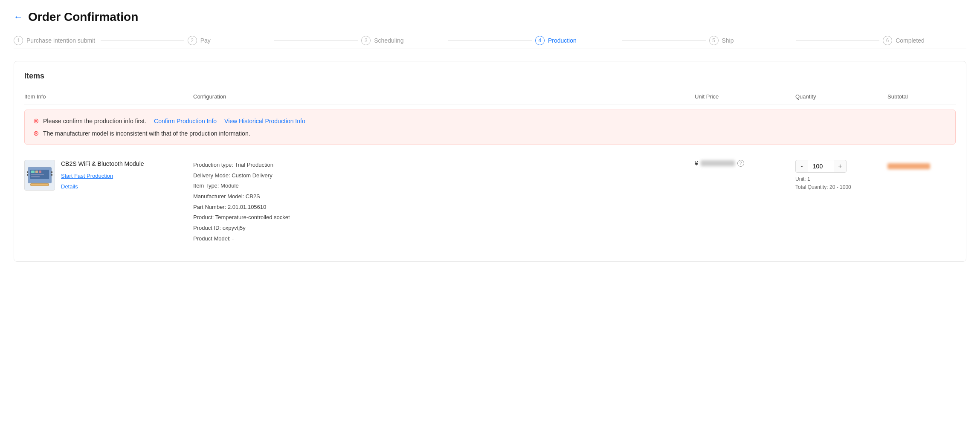  What do you see at coordinates (696, 163) in the screenshot?
I see `price-currency: ¥` at bounding box center [696, 163].